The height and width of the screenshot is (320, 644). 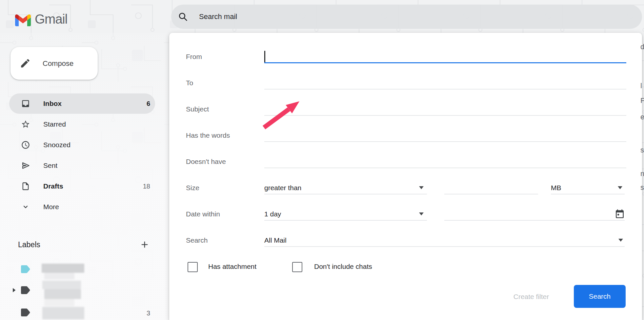 What do you see at coordinates (600, 296) in the screenshot?
I see `search-button-label: Search` at bounding box center [600, 296].